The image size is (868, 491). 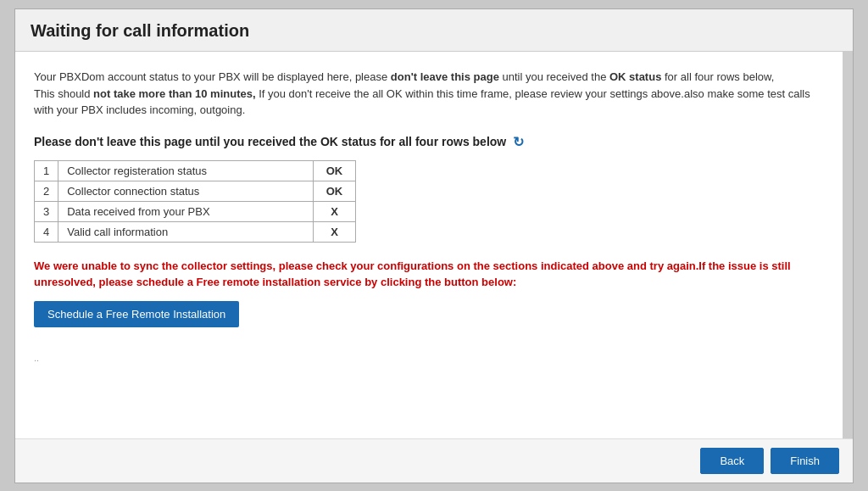 What do you see at coordinates (429, 275) in the screenshot?
I see `error-message: We were unable to sync the collector set…` at bounding box center [429, 275].